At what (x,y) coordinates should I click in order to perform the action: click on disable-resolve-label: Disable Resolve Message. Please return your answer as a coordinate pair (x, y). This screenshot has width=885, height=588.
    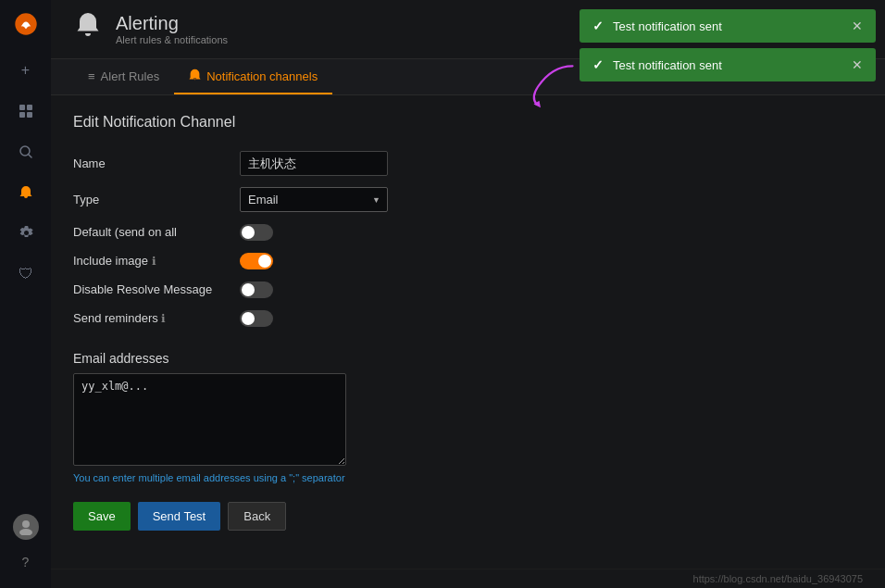
    Looking at the image, I should click on (156, 289).